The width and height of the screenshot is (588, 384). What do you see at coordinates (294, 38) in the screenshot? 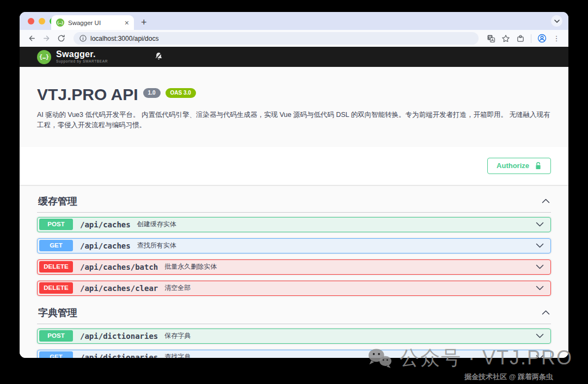
I see `browser-toolbar: localhost:3000/api/docs ⋮` at bounding box center [294, 38].